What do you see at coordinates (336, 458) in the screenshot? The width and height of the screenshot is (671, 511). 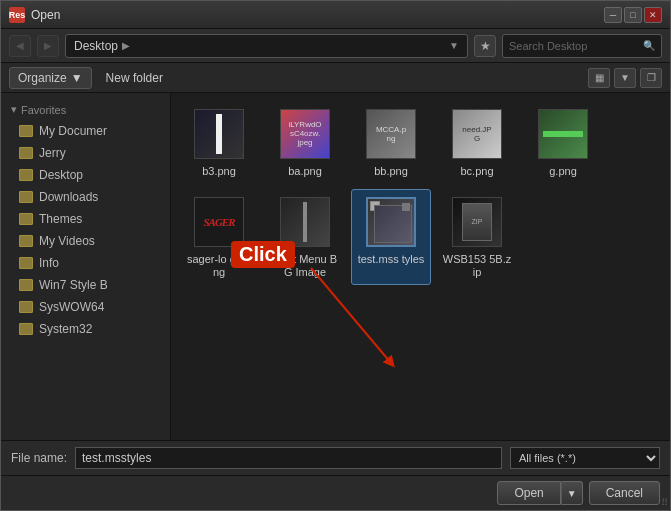 I see `filename-bar: File name: All files (*.*)` at bounding box center [336, 458].